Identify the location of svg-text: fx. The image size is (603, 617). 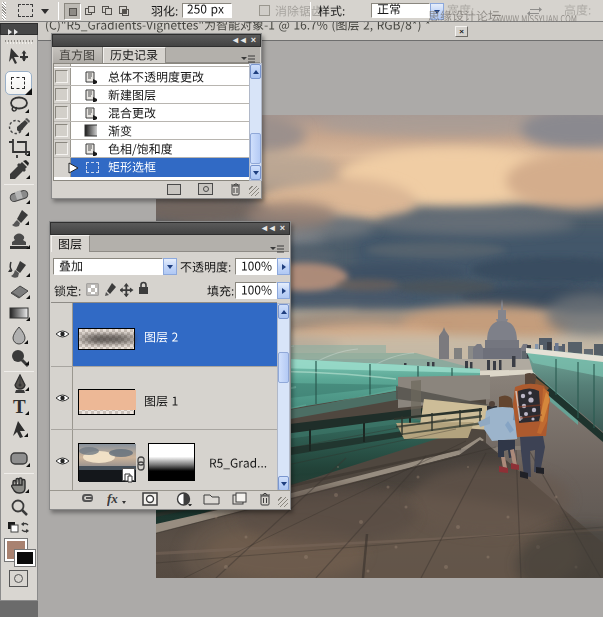
(112, 499).